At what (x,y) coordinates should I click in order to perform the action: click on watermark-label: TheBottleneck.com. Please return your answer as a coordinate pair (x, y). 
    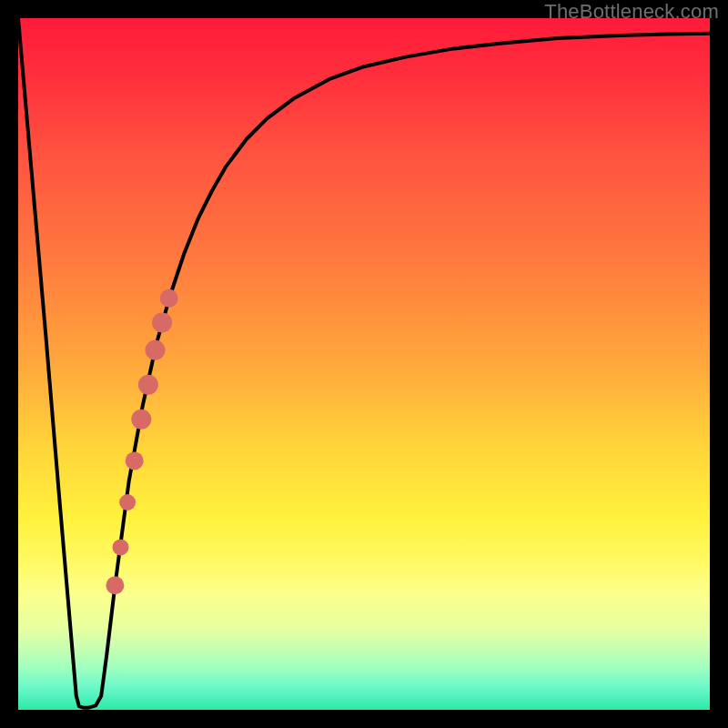
    Looking at the image, I should click on (632, 12).